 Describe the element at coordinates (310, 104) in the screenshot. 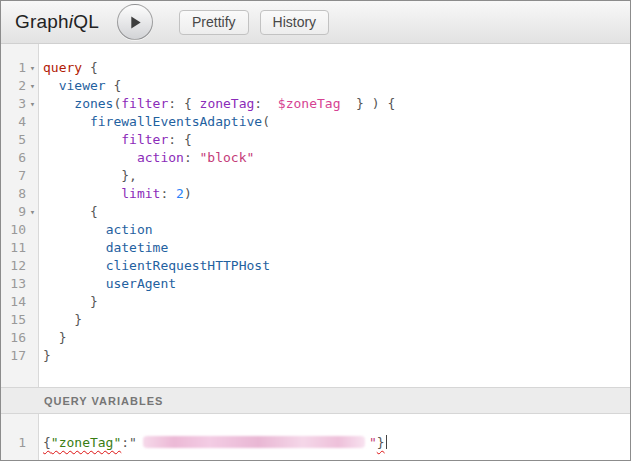

I see `code-token: $zoneTag` at that location.